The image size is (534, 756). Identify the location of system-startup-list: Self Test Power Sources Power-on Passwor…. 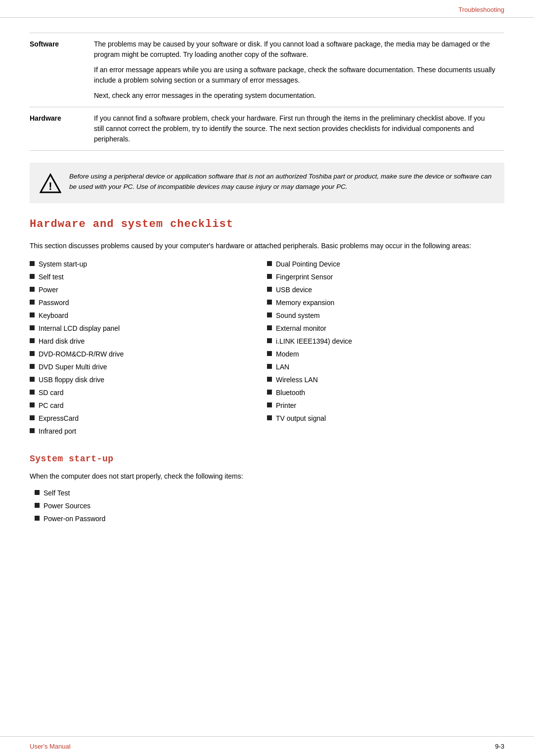
(269, 506).